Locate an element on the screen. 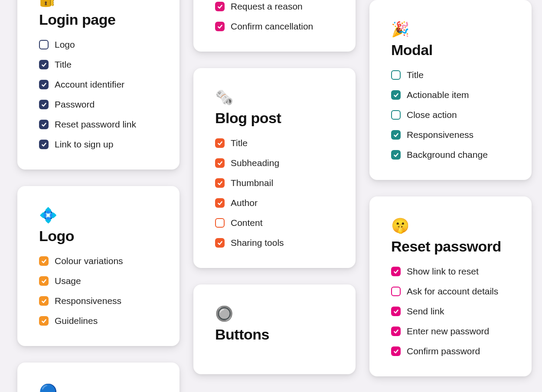  list-item-label: Confirm password is located at coordinates (443, 351).